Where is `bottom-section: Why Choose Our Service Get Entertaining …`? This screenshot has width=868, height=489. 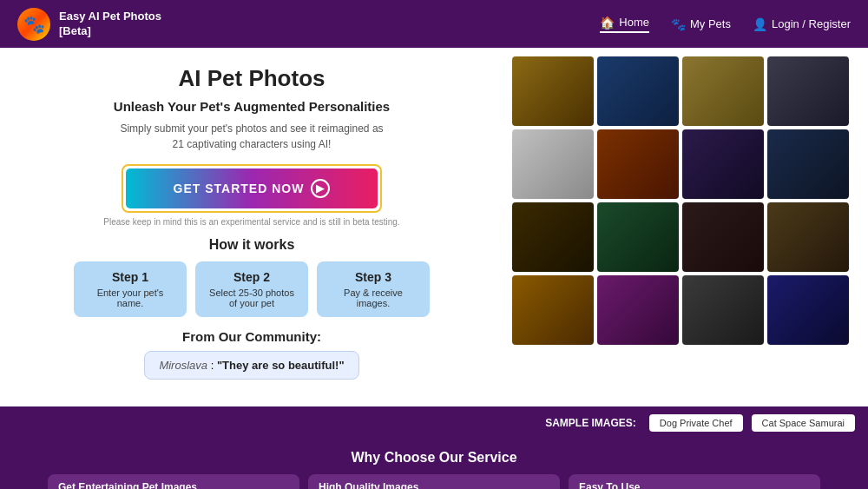
bottom-section: Why Choose Our Service Get Entertaining … is located at coordinates (434, 464).